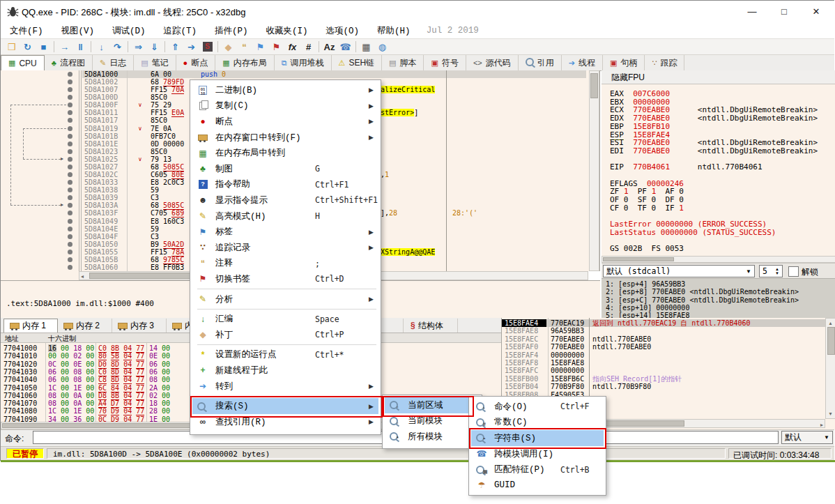 This screenshot has width=835, height=504. What do you see at coordinates (537, 422) in the screenshot?
I see `menu-item-常数(C): #常数(C)` at bounding box center [537, 422].